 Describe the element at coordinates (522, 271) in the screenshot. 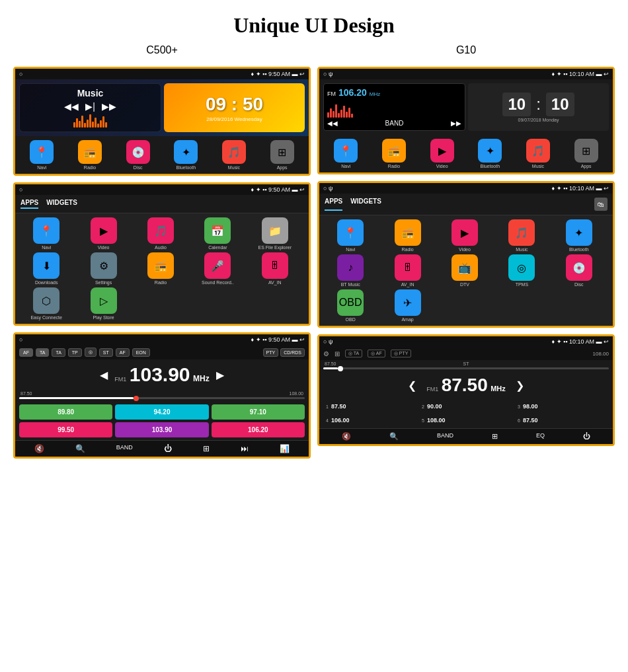

I see `g10-grid-tpms: ◎ TPMS` at that location.